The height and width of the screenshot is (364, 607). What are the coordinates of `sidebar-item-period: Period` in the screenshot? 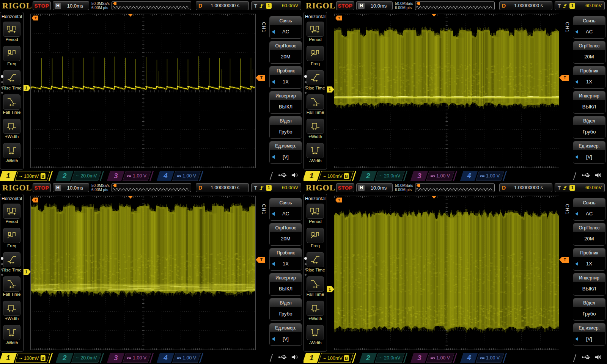 It's located at (315, 216).